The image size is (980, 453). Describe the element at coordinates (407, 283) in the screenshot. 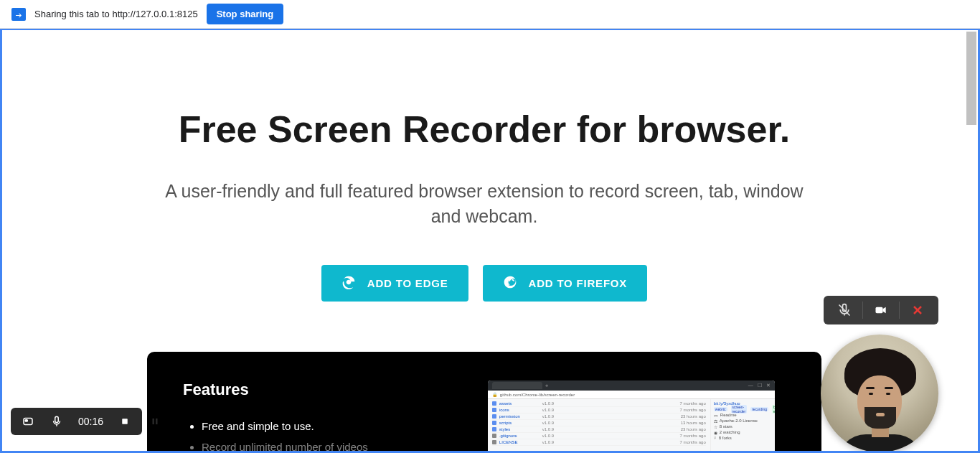

I see `add-to-edge-label: ADD TO EDGE` at that location.